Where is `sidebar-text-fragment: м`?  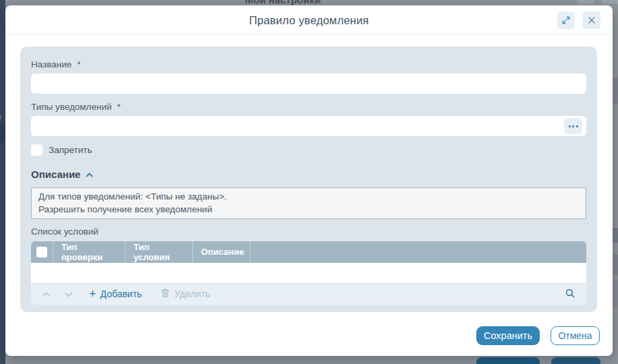 sidebar-text-fragment: м is located at coordinates (3, 117).